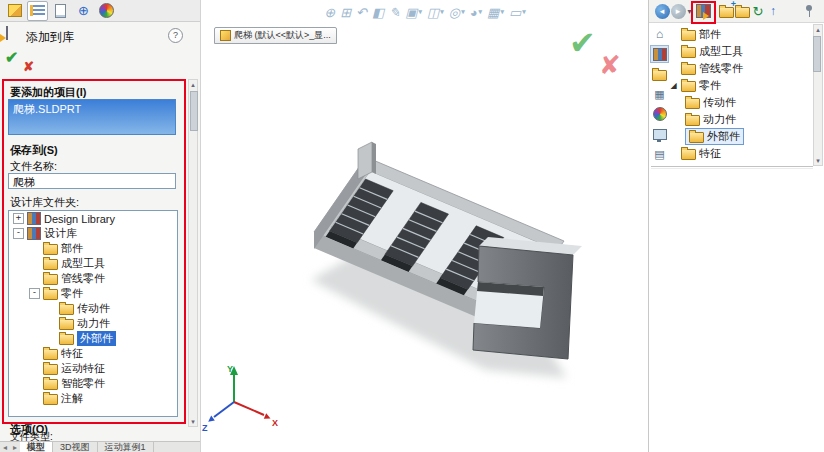  What do you see at coordinates (740, 154) in the screenshot?
I see `tp-item-tezheng: 特征` at bounding box center [740, 154].